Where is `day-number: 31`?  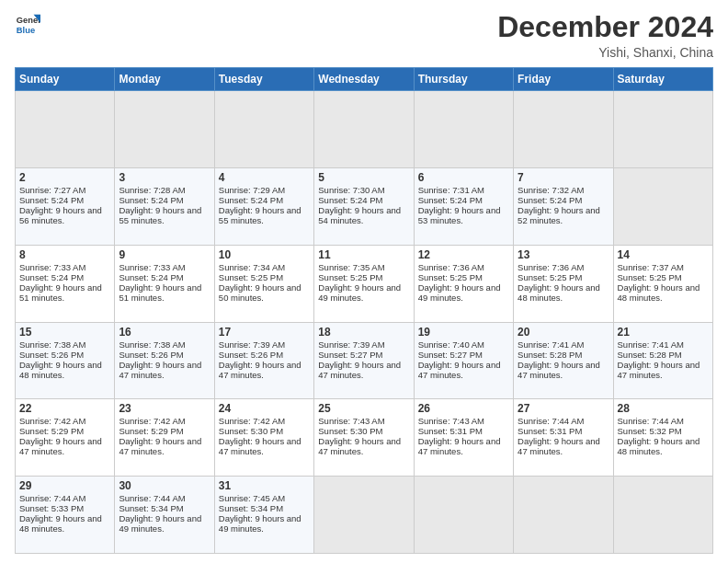 day-number: 31 is located at coordinates (265, 486).